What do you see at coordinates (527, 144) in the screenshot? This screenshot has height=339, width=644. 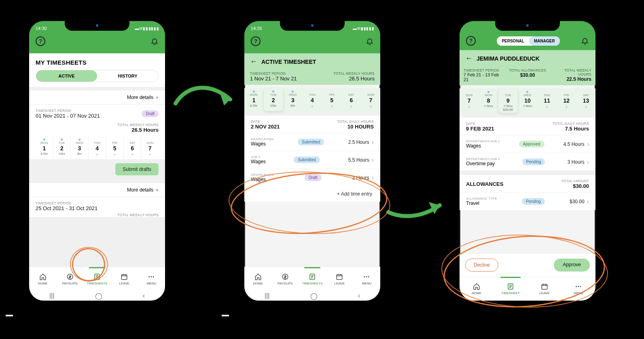 I see `time-entry-row: DEPARTMENT/JOB 1 Wages Approved 4.5 Hour…` at bounding box center [527, 144].